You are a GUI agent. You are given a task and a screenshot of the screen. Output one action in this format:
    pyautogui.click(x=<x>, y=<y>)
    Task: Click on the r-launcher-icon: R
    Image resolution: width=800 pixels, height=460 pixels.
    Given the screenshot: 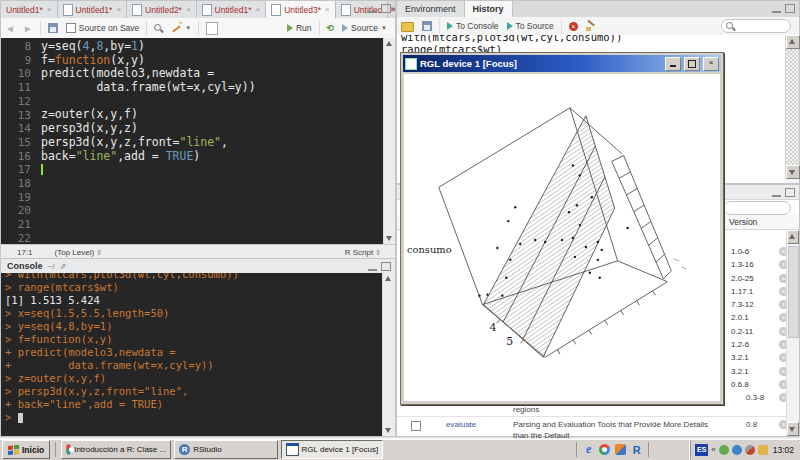 What is the action you would take?
    pyautogui.click(x=636, y=450)
    